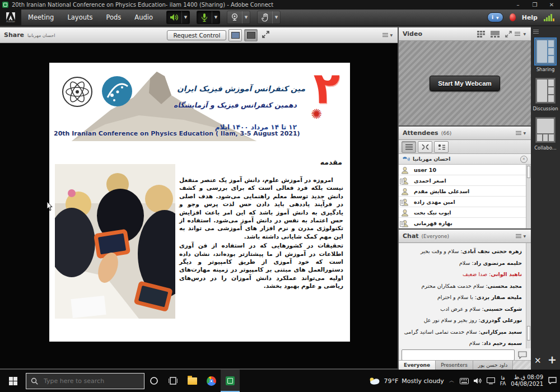  Describe the element at coordinates (265, 35) in the screenshot. I see `fullscreen-expand-icon` at that location.